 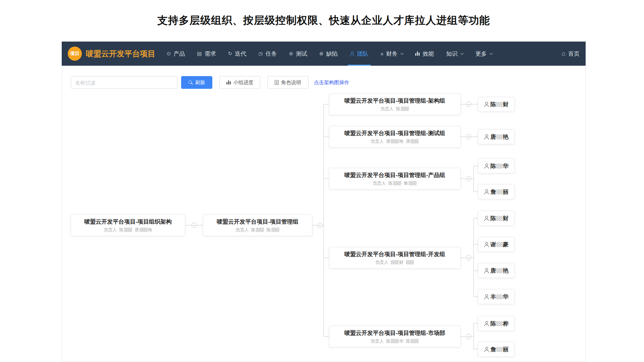 What do you see at coordinates (197, 82) in the screenshot?
I see `refresh-button: 刷新` at bounding box center [197, 82].